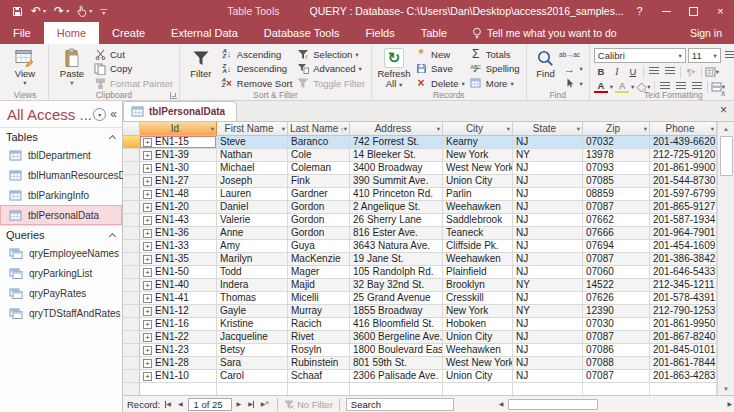 Image resolution: width=734 pixels, height=412 pixels. What do you see at coordinates (38, 11) in the screenshot?
I see `undo-button: ↶▾` at bounding box center [38, 11].